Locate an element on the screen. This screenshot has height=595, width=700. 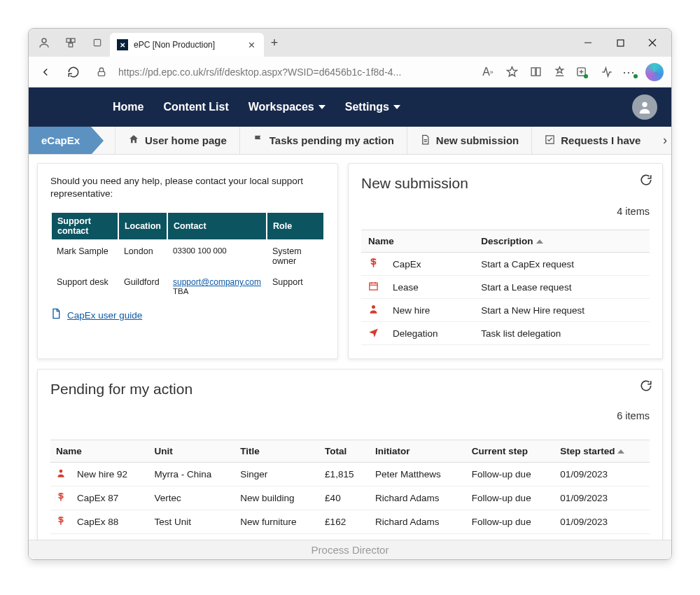
subtab-requests: Requests I have is located at coordinates (592, 140).